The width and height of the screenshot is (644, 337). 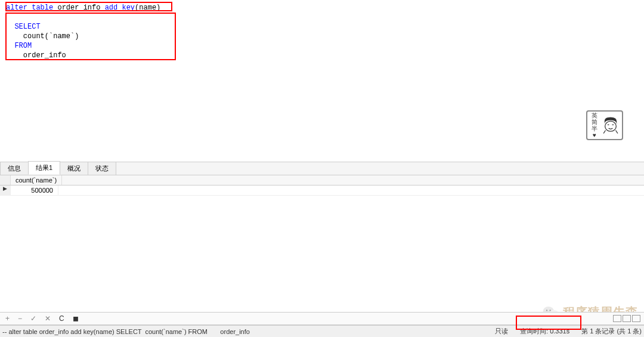 I want to click on tab-profile: 概况, so click(x=74, y=168).